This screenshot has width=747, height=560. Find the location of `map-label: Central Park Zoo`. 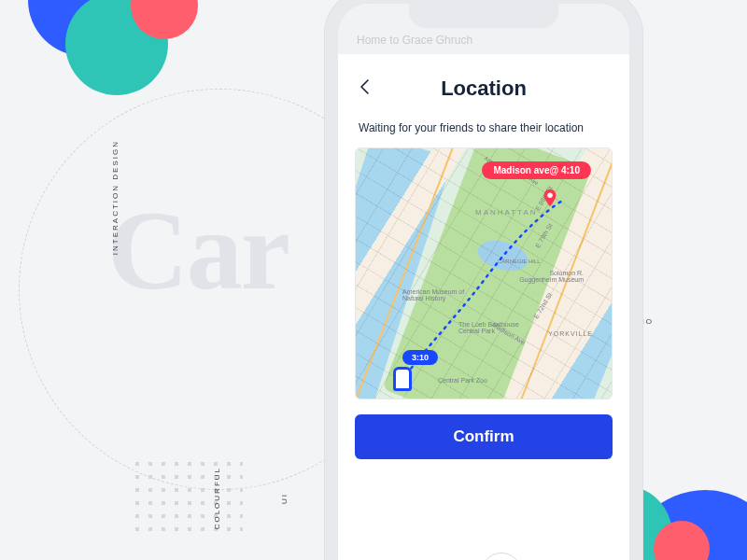

map-label: Central Park Zoo is located at coordinates (463, 381).